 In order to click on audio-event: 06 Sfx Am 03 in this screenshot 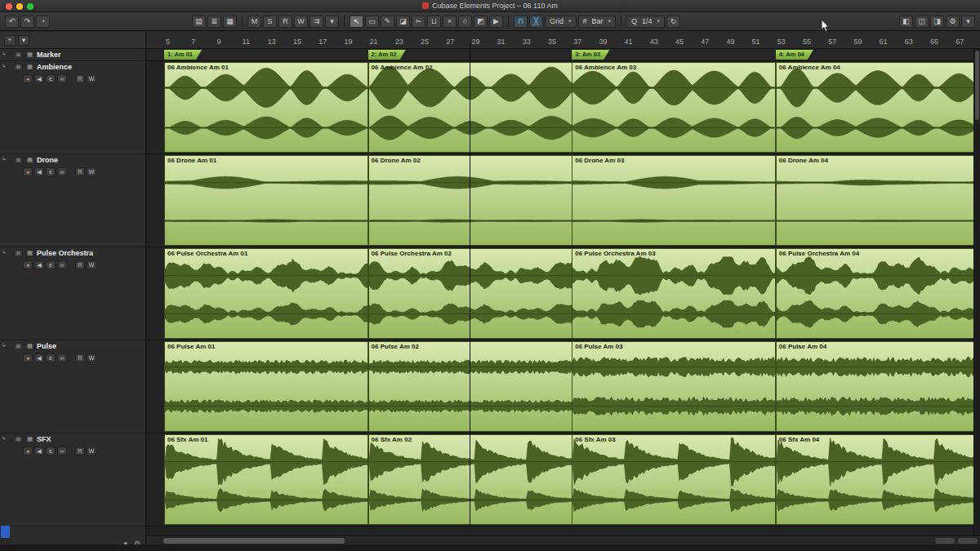, I will do `click(674, 480)`.